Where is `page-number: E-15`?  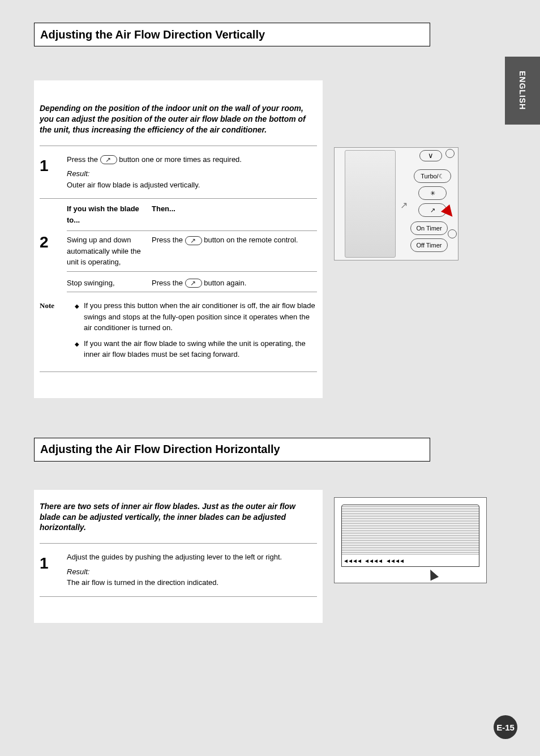 page-number: E-15 is located at coordinates (505, 727).